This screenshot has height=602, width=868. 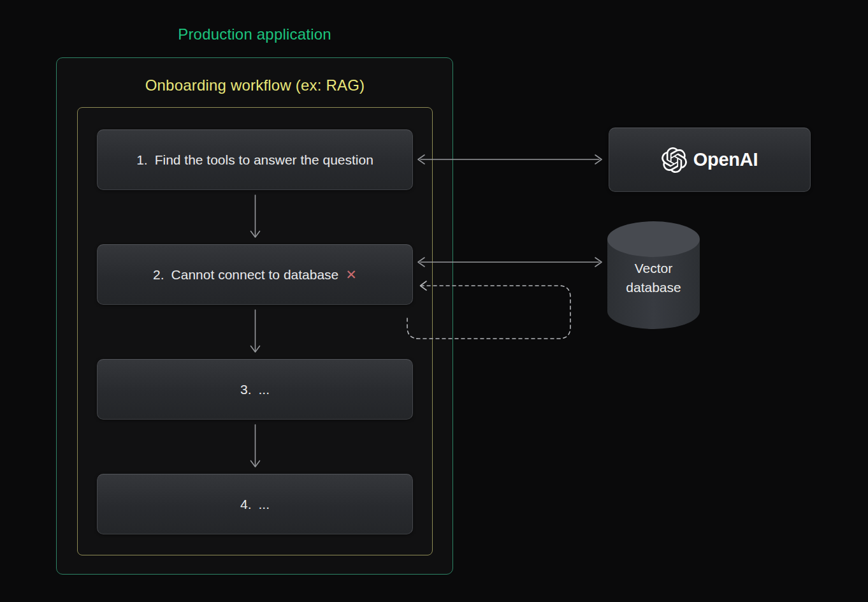 I want to click on step-number: 3., so click(x=246, y=390).